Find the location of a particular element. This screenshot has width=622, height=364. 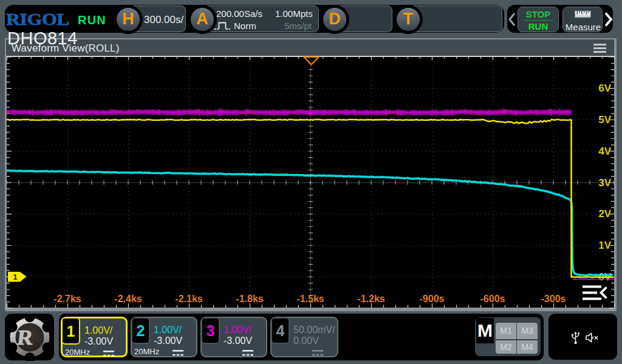

svg-text: -1.5ks is located at coordinates (310, 298).